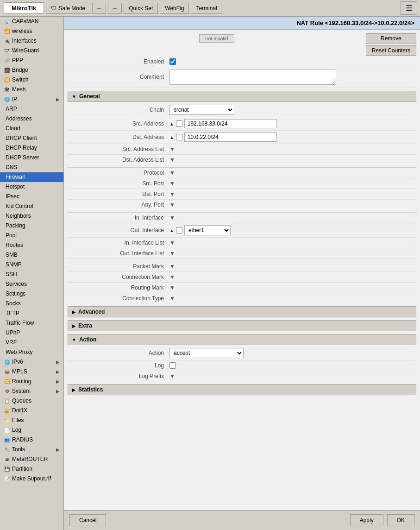 The width and height of the screenshot is (420, 530). I want to click on reset-counters-button: Reset Counters, so click(391, 50).